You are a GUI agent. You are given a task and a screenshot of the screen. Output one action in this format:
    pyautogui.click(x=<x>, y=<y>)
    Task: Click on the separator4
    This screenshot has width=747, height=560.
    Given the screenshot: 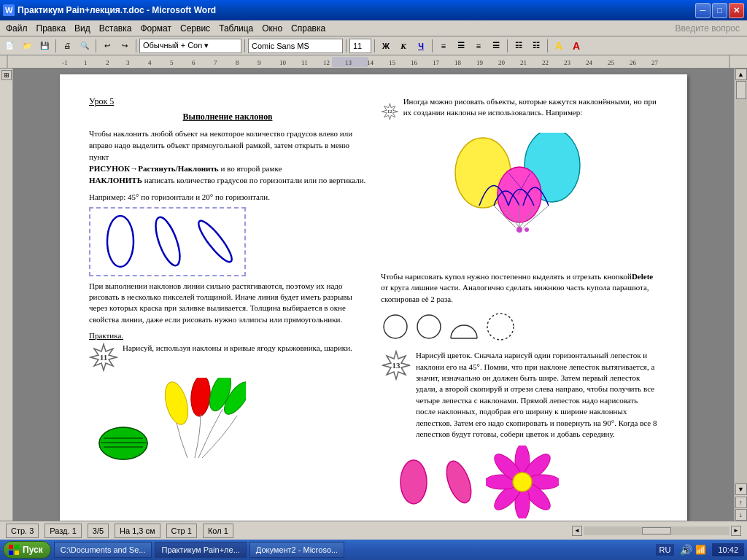 What is the action you would take?
    pyautogui.click(x=245, y=46)
    